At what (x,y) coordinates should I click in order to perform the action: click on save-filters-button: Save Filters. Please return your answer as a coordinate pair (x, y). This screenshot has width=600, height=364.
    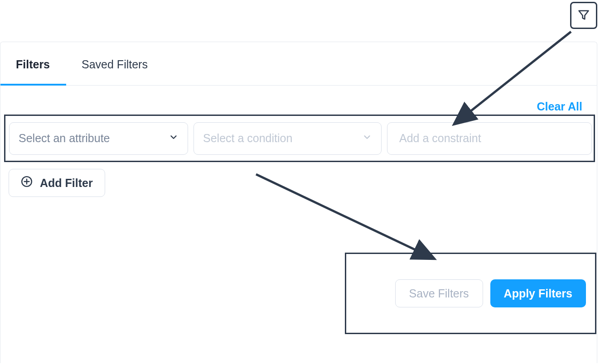
    Looking at the image, I should click on (439, 293).